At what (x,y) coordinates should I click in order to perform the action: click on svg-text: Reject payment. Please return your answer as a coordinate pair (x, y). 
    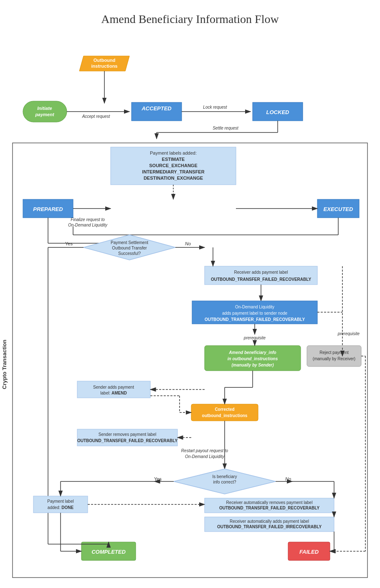
    Looking at the image, I should click on (334, 353).